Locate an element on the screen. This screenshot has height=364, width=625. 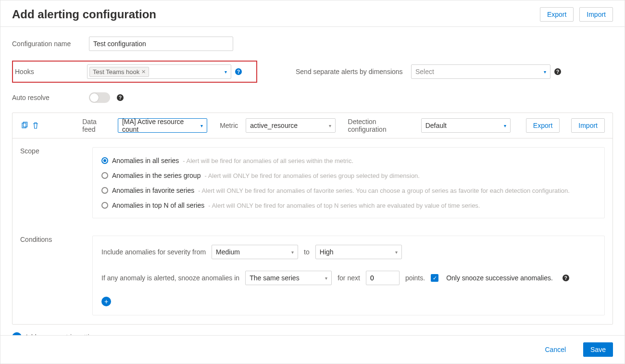
dimensions-help-icon: ? is located at coordinates (558, 72).